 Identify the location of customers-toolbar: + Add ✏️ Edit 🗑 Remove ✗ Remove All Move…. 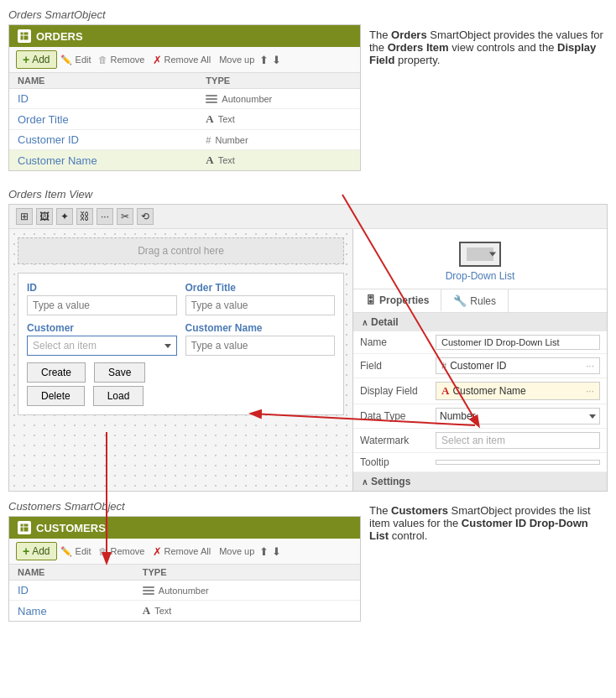
(185, 552).